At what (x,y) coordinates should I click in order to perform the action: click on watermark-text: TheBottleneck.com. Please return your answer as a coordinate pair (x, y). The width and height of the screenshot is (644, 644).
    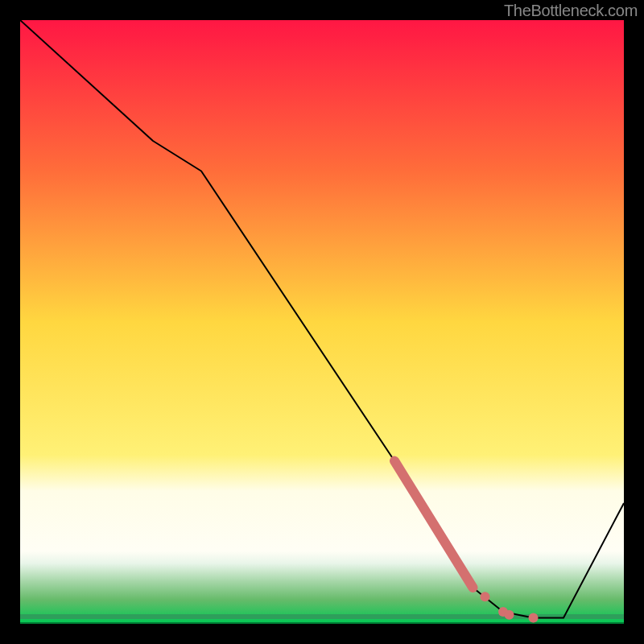
    Looking at the image, I should click on (571, 11).